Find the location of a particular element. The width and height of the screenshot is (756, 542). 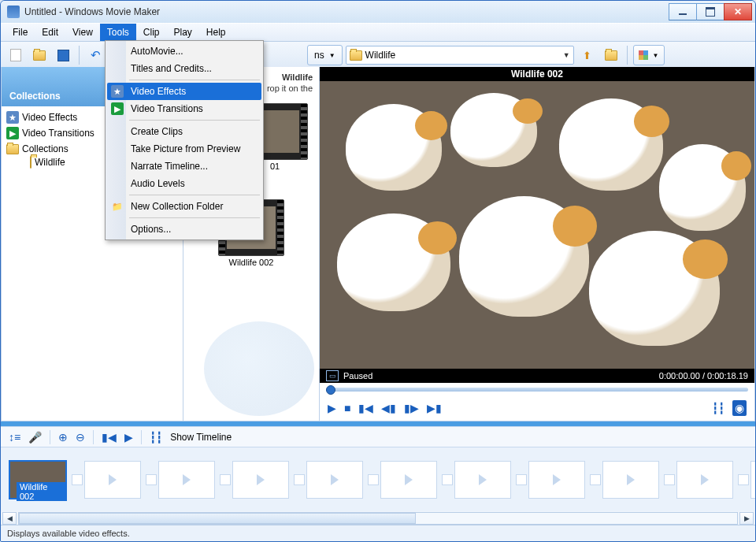

menu-file: File is located at coordinates (20, 32).